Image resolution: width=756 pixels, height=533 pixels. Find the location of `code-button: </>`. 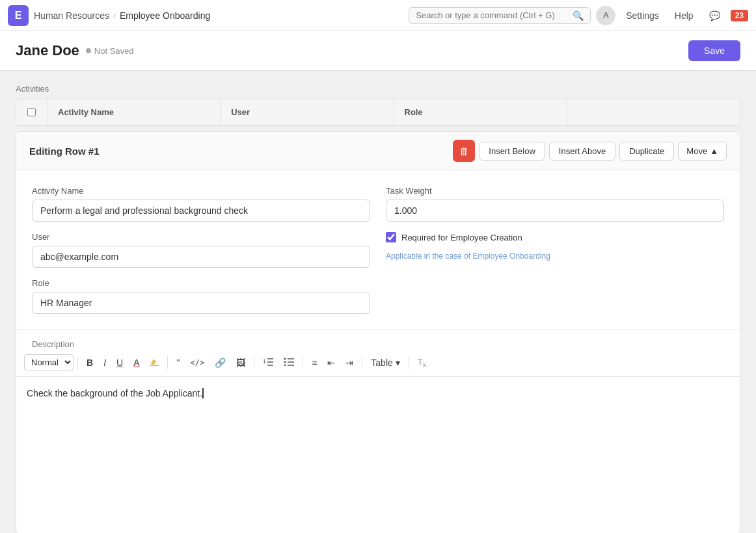

code-button: </> is located at coordinates (197, 363).